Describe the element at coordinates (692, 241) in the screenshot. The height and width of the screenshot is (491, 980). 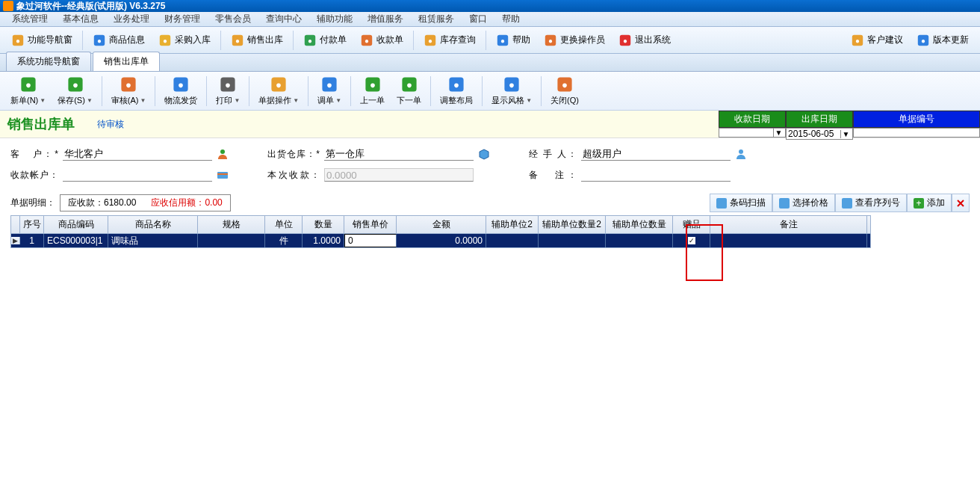
I see `cell: ✓` at that location.